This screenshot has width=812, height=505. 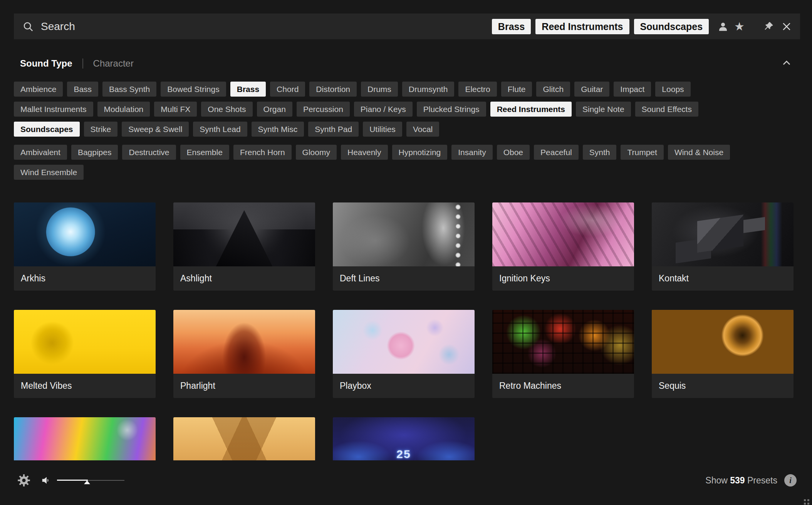 I want to click on volume-slider-track, so click(x=106, y=480).